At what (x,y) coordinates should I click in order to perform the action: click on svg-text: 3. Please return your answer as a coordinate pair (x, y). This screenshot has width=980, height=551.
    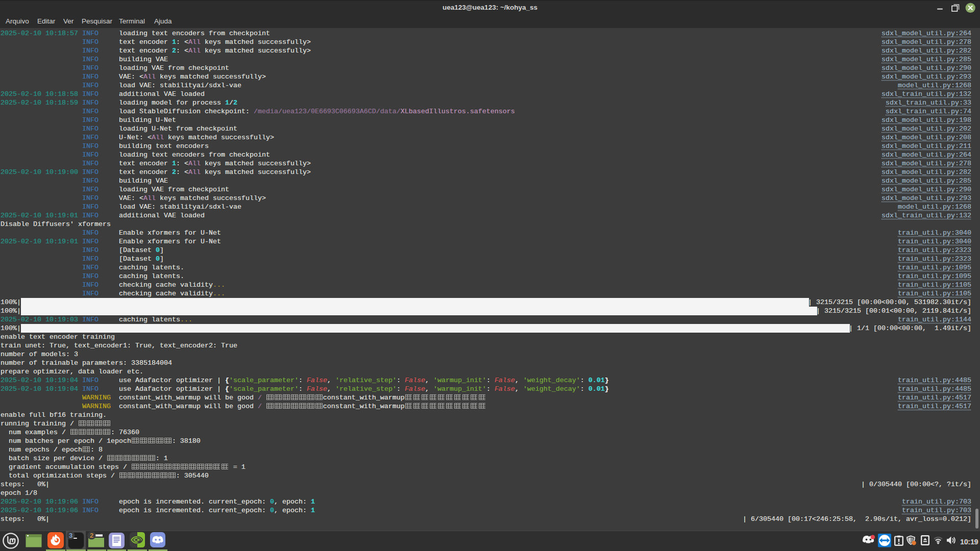
    Looking at the image, I should click on (70, 536).